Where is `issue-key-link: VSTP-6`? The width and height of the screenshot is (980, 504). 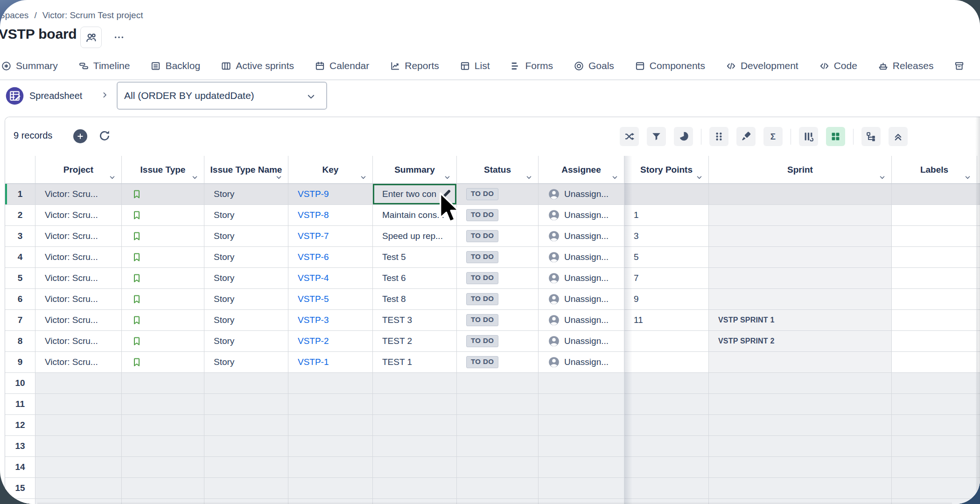
issue-key-link: VSTP-6 is located at coordinates (314, 257).